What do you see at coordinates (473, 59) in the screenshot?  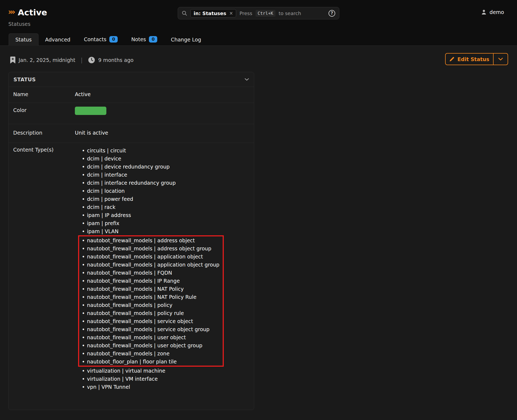 I see `edit-status-label: Edit Status` at bounding box center [473, 59].